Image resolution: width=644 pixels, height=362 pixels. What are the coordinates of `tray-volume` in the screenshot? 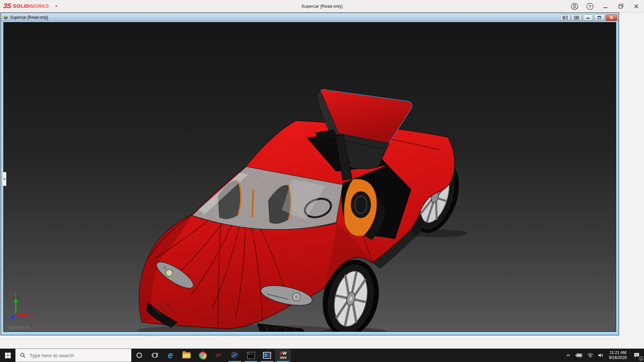 It's located at (601, 355).